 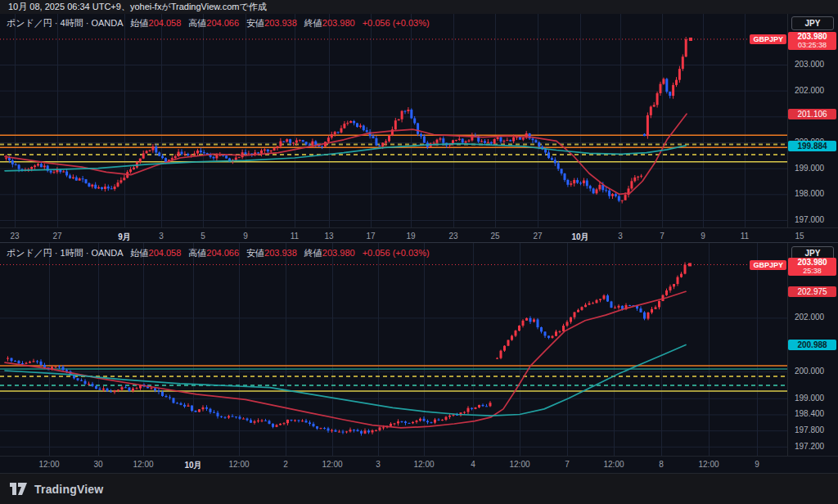 I want to click on symbol-title: ポンド／円 · 1時間 · OANDA, so click(x=65, y=253).